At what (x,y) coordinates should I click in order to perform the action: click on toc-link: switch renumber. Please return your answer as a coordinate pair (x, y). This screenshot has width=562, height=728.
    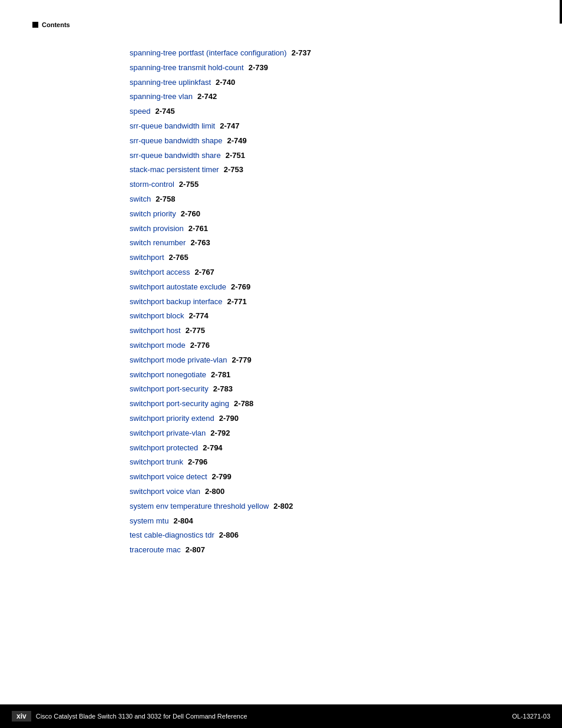
    Looking at the image, I should click on (158, 243).